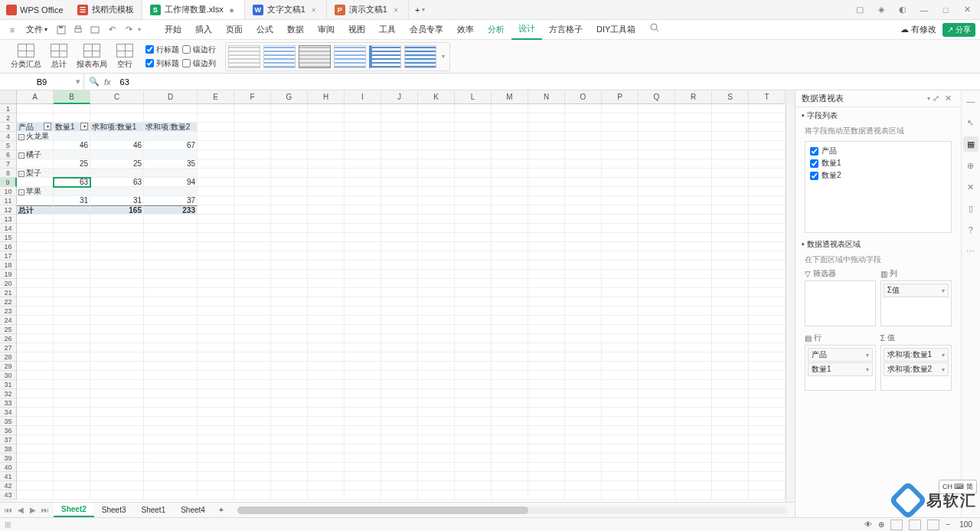 The image size is (980, 531). What do you see at coordinates (767, 97) in the screenshot?
I see `col-header-T: T` at bounding box center [767, 97].